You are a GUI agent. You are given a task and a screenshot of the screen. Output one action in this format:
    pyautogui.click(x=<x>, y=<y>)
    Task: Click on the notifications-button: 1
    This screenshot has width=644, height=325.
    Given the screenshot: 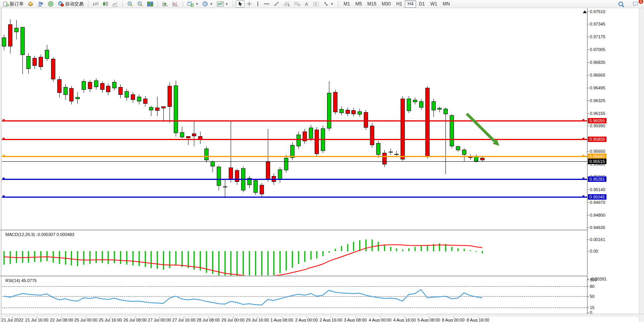 What is the action you would take?
    pyautogui.click(x=635, y=4)
    